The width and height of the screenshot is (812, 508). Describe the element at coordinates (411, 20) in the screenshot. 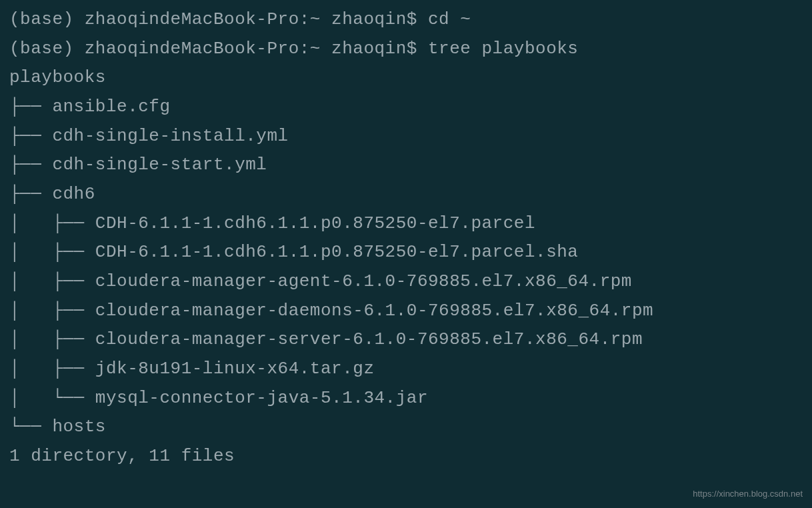

I see `terminal-line-prompt-cd: (base) zhaoqindeMacBook-Pro:~ zhaoqin$ c…` at that location.